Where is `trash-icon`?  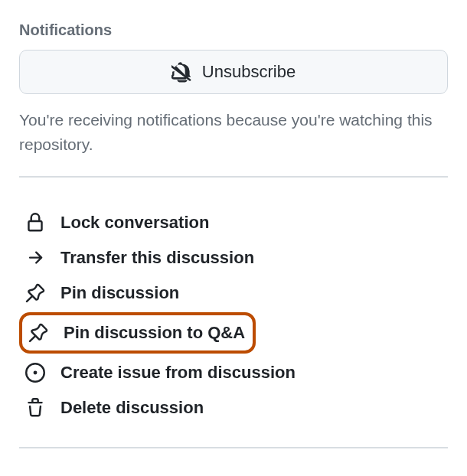
trash-icon is located at coordinates (35, 408).